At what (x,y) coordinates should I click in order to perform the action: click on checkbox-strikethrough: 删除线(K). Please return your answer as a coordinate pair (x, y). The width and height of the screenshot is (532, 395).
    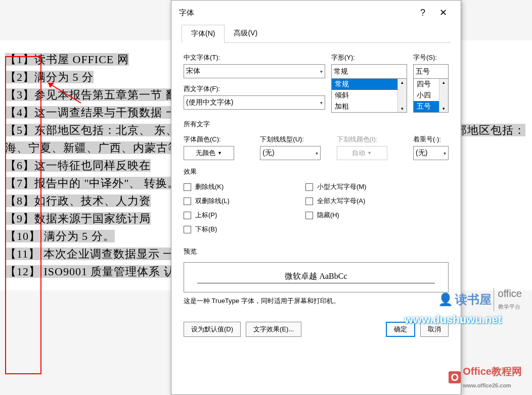
    Looking at the image, I should click on (206, 187).